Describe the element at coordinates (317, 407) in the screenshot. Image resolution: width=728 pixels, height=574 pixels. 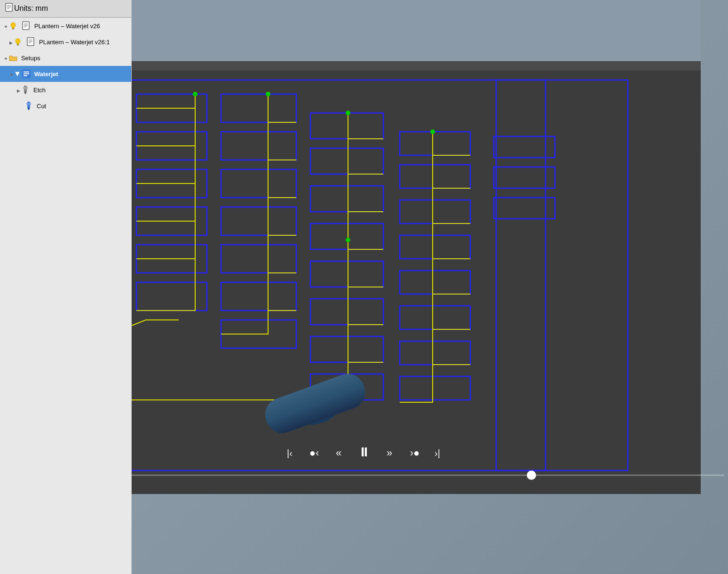
I see `nozzle-tip` at that location.